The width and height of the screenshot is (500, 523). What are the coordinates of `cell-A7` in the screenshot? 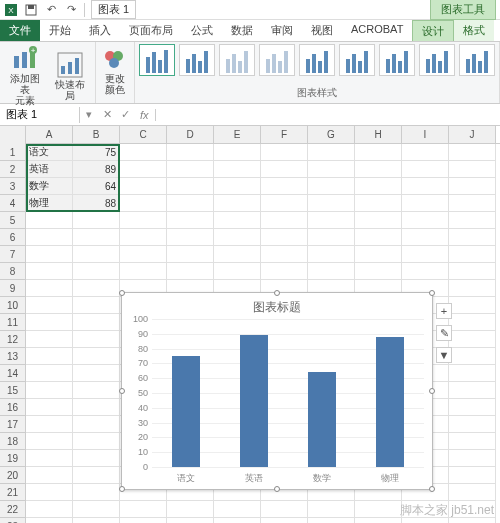 It's located at (50, 254).